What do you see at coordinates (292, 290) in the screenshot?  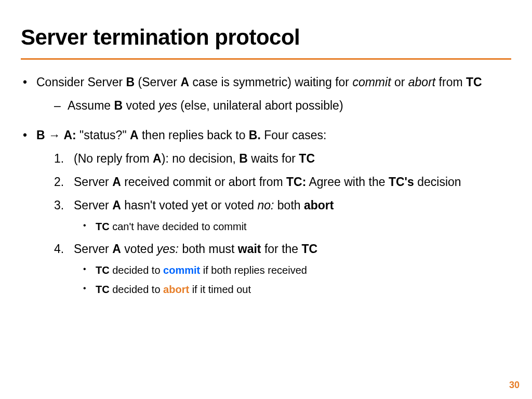 I see `case-4-sub-2: TC decided to abort if it timed out` at bounding box center [292, 290].